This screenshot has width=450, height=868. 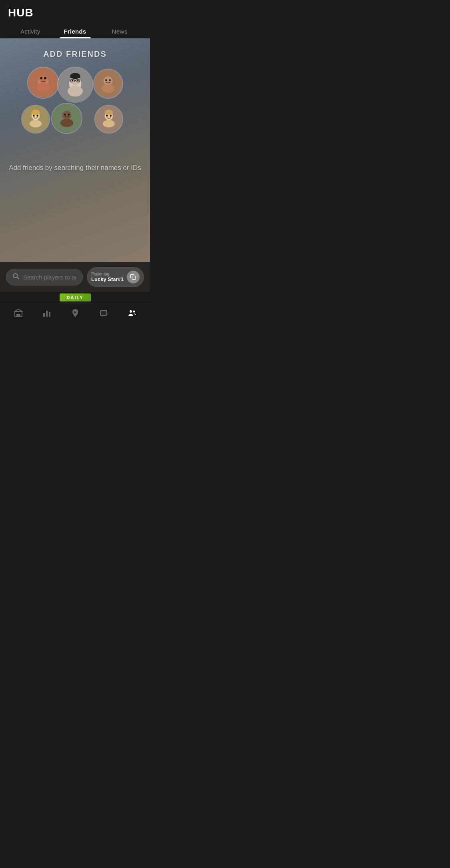 What do you see at coordinates (75, 313) in the screenshot?
I see `nav-item-play` at bounding box center [75, 313].